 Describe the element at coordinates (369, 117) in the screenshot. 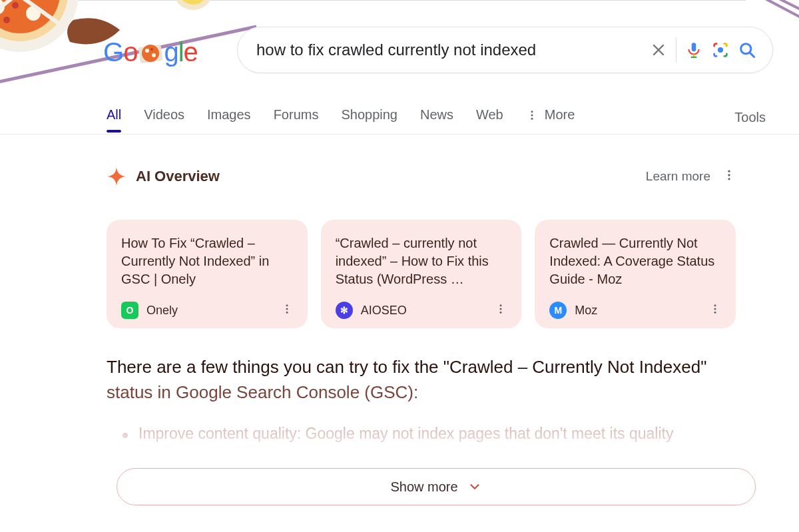

I see `tab-shopping: Shopping` at that location.